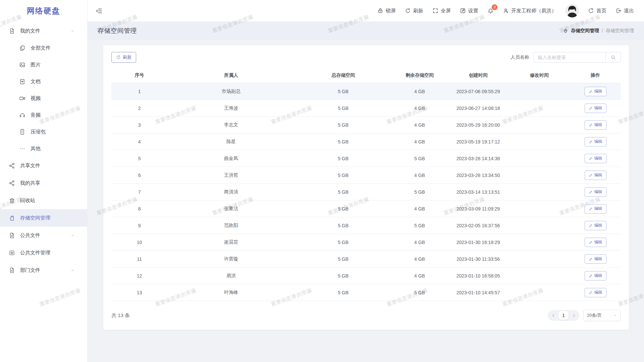  What do you see at coordinates (99, 11) in the screenshot?
I see `sidebar-collapse-icon` at bounding box center [99, 11].